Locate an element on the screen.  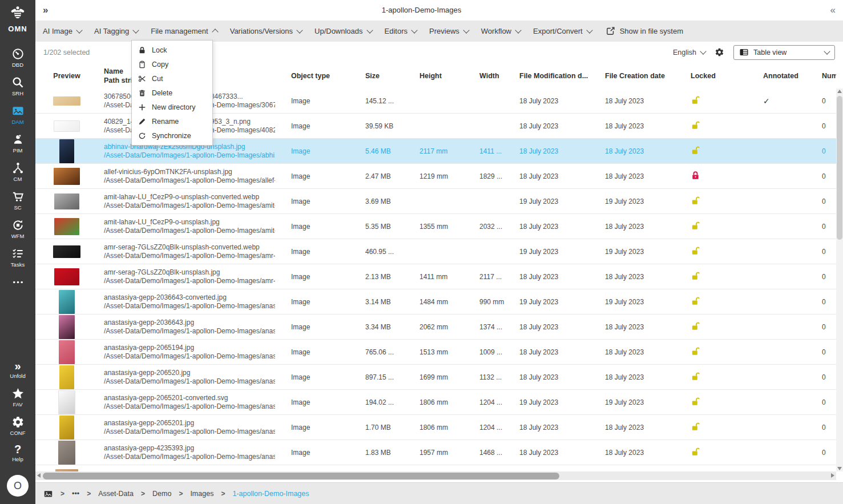
menu-file-management: File management is located at coordinates (184, 31).